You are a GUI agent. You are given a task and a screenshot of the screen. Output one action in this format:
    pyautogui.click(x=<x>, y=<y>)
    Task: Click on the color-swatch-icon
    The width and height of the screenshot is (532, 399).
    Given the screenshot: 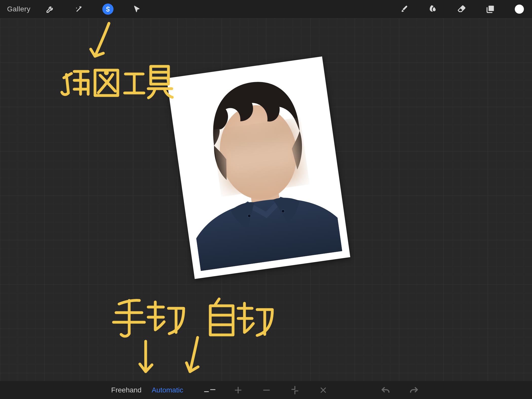 What is the action you would take?
    pyautogui.click(x=519, y=9)
    